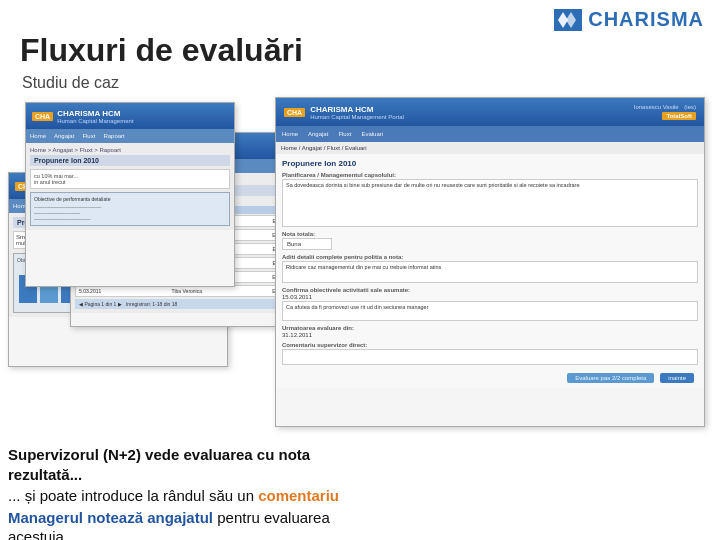  I want to click on frame4-breadcrumb: Home / Angajat / Fluxt / Evaluari, so click(490, 148).